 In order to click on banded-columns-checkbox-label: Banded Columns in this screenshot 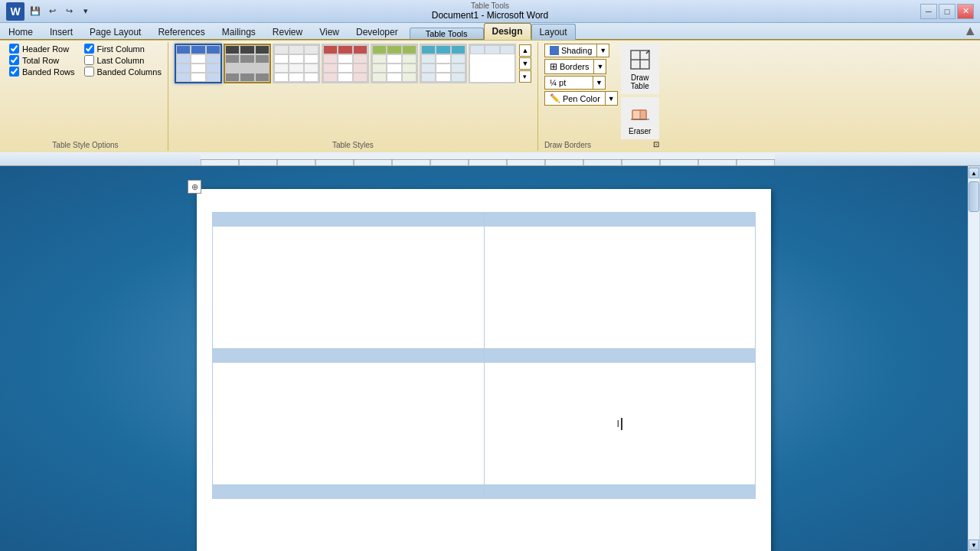, I will do `click(122, 72)`.